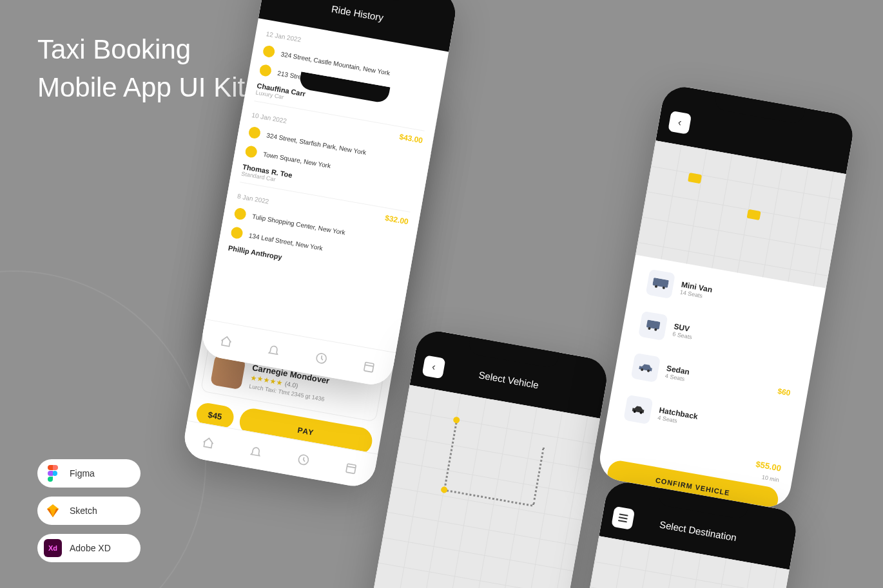  Describe the element at coordinates (89, 548) in the screenshot. I see `tool-badge-xd: Xd Adobe XD` at that location.